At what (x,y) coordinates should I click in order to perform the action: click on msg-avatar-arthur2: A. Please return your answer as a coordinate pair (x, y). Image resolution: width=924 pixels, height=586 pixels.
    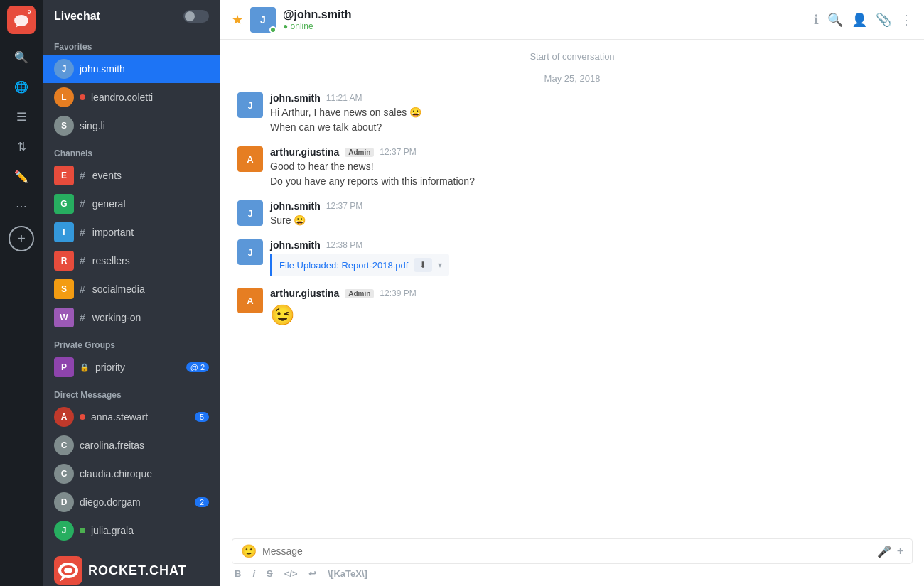
    Looking at the image, I should click on (250, 300).